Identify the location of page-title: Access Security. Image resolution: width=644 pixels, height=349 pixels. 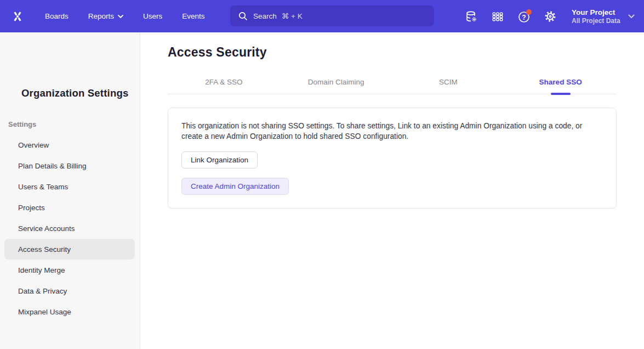
(392, 53).